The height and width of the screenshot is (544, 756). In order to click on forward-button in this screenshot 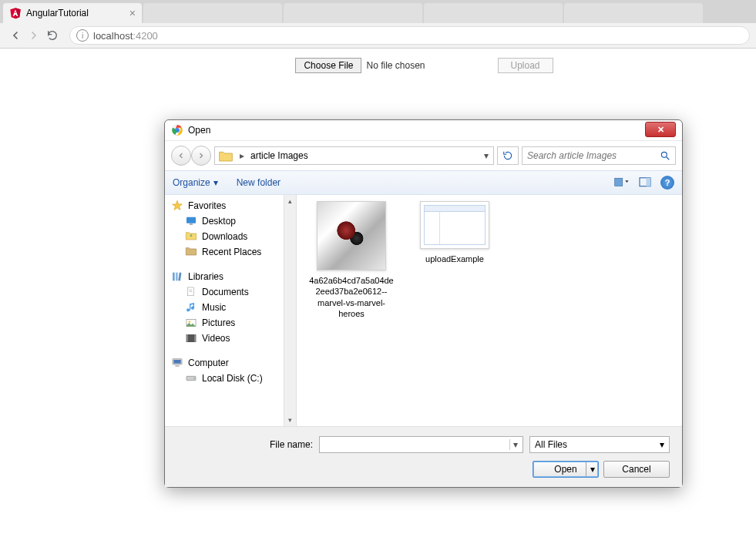, I will do `click(34, 35)`.